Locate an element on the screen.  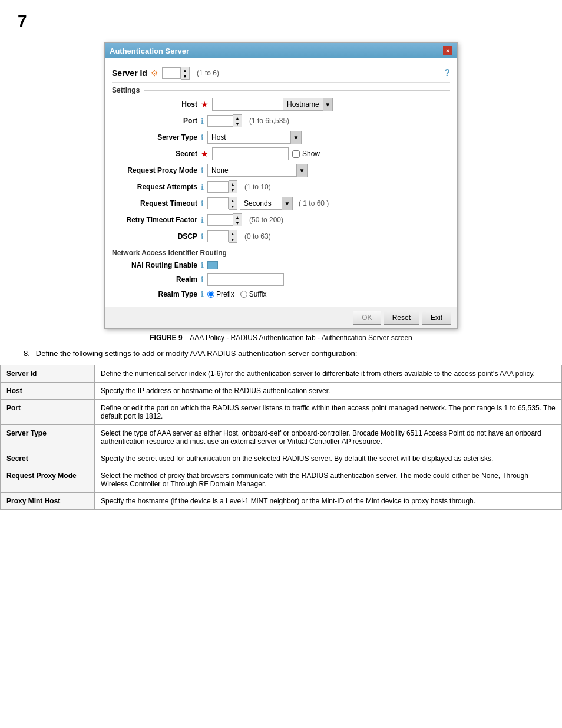
request-proxy-mode-value: None is located at coordinates (252, 170).